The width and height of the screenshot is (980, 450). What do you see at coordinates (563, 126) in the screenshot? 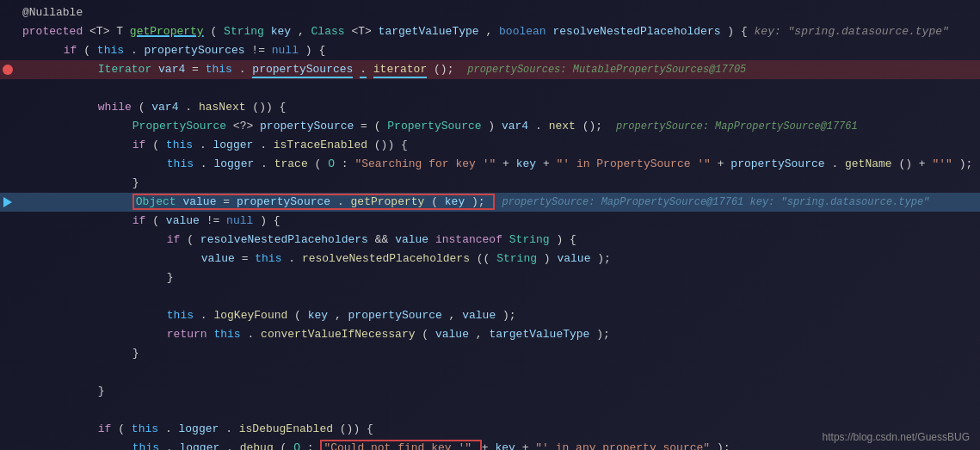
I see `method-next: next` at bounding box center [563, 126].